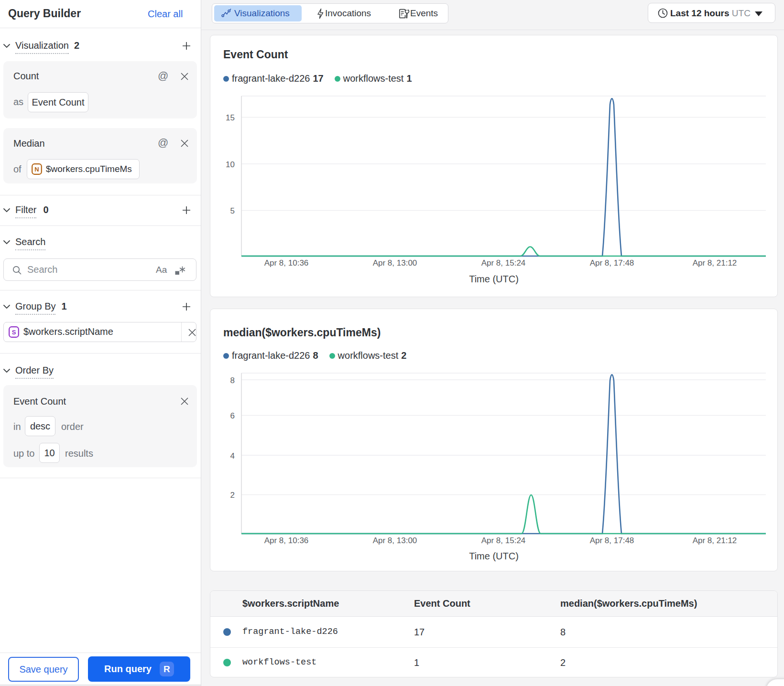 The width and height of the screenshot is (784, 686). What do you see at coordinates (230, 118) in the screenshot?
I see `svg-text: 15` at bounding box center [230, 118].